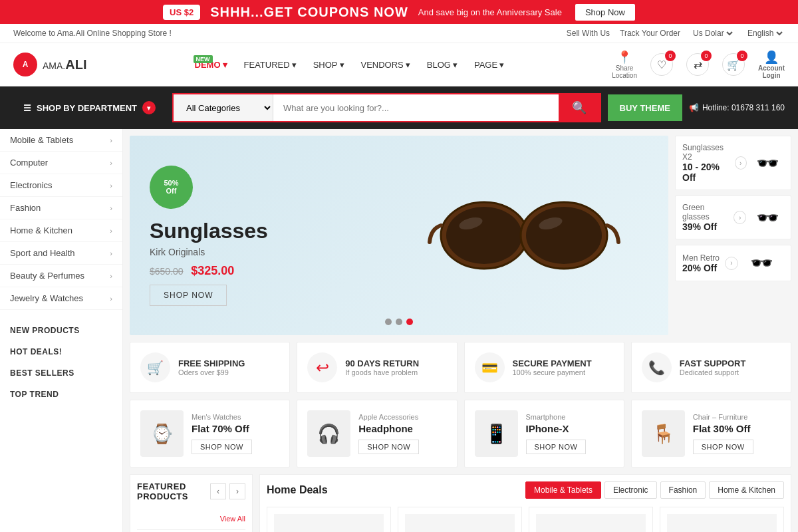 The height and width of the screenshot is (532, 798). Describe the element at coordinates (746, 490) in the screenshot. I see `deals-tab-home-kitchen: Home & Kitchen` at that location.